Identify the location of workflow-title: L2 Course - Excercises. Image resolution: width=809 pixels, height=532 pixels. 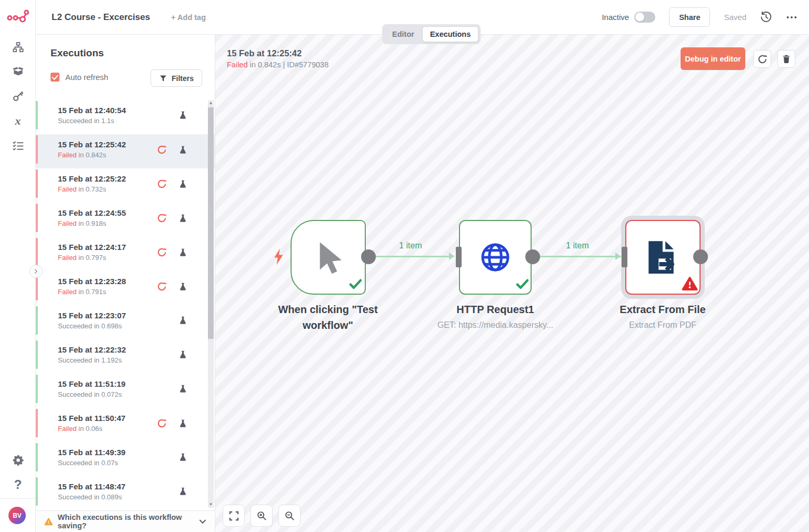
(101, 17).